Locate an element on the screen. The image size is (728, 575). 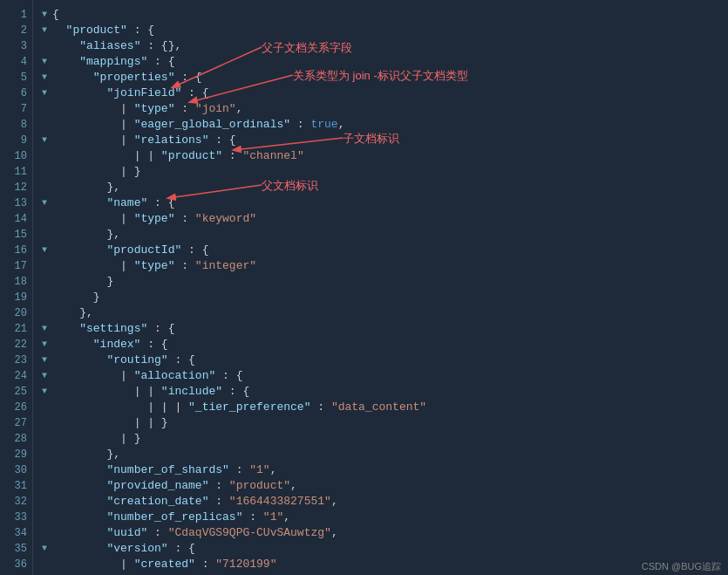
line-number: 14 is located at coordinates (17, 219).